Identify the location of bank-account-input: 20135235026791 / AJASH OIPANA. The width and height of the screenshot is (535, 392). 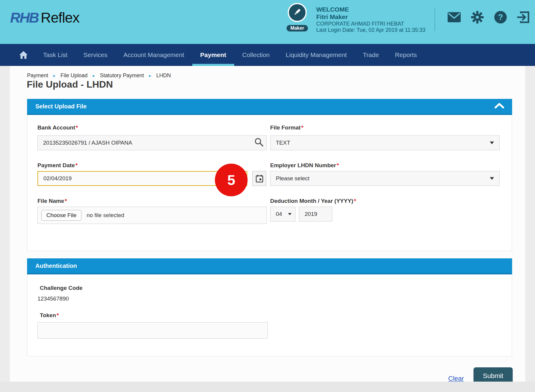
(152, 143).